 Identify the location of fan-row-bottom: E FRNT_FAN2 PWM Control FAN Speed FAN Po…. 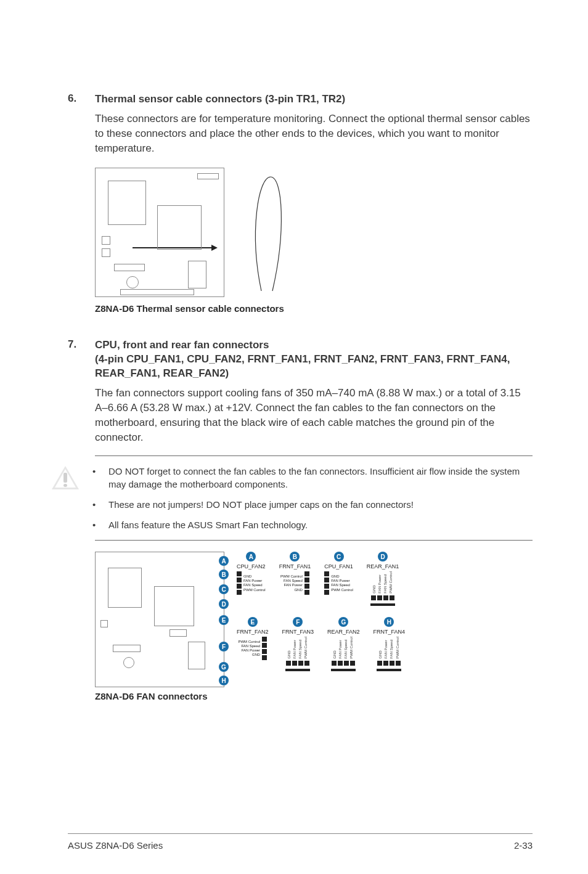
(385, 644).